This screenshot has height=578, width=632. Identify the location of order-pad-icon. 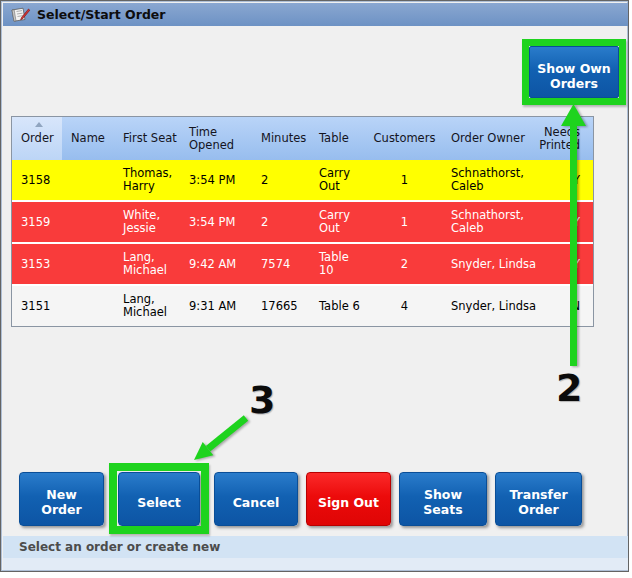
(20, 15).